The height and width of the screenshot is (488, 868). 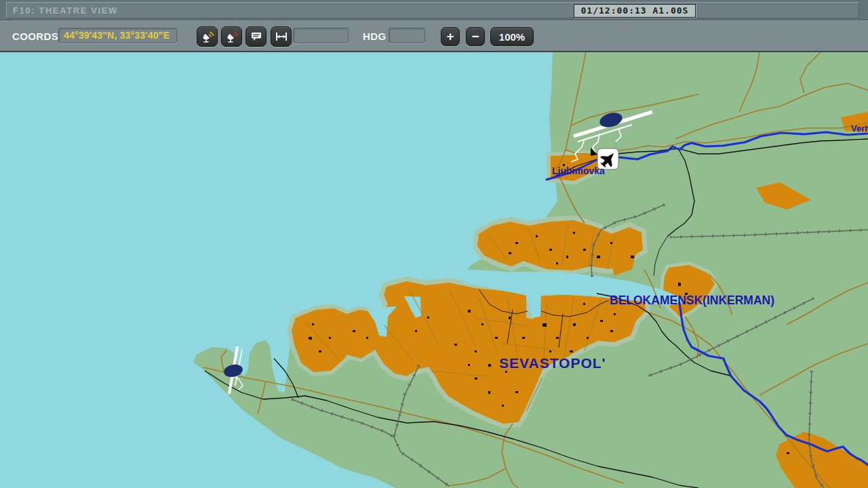 What do you see at coordinates (281, 37) in the screenshot?
I see `ruler-icon` at bounding box center [281, 37].